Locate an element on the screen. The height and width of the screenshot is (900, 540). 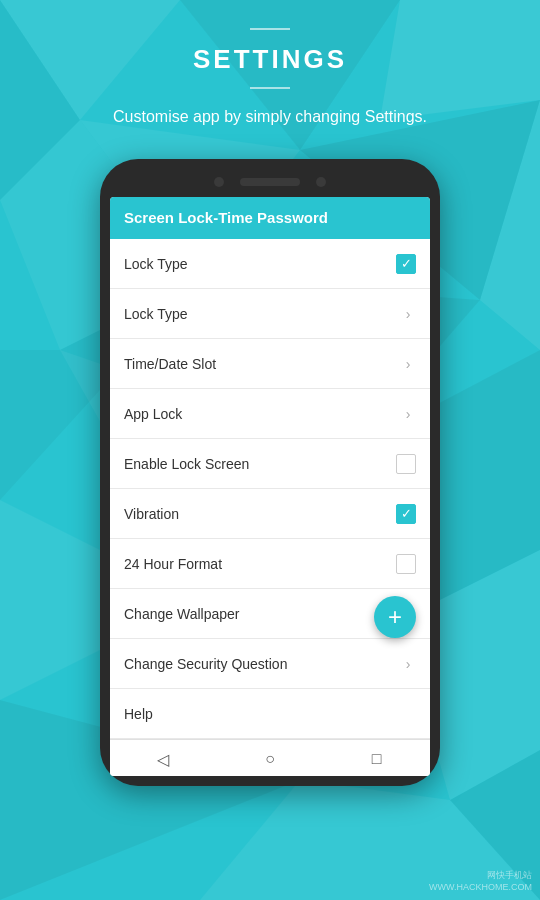
watermark-line2: WWW.HACKHOME.COM is located at coordinates (480, 887).